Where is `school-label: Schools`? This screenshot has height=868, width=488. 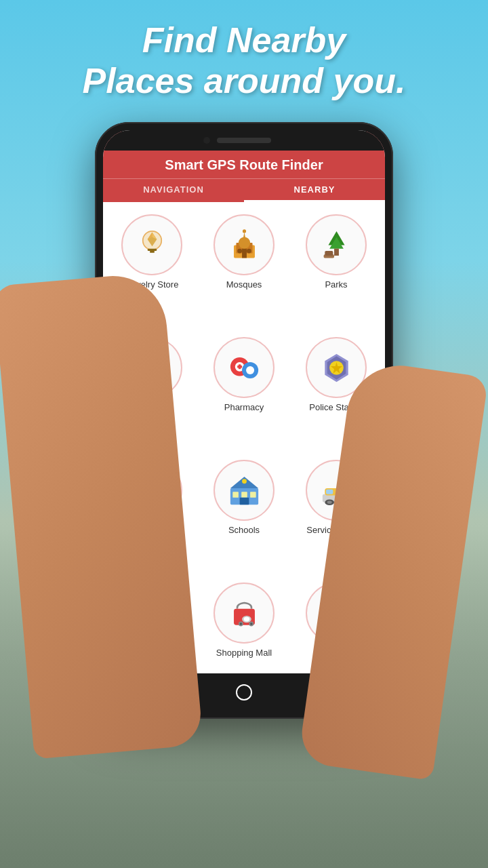 school-label: Schools is located at coordinates (244, 530).